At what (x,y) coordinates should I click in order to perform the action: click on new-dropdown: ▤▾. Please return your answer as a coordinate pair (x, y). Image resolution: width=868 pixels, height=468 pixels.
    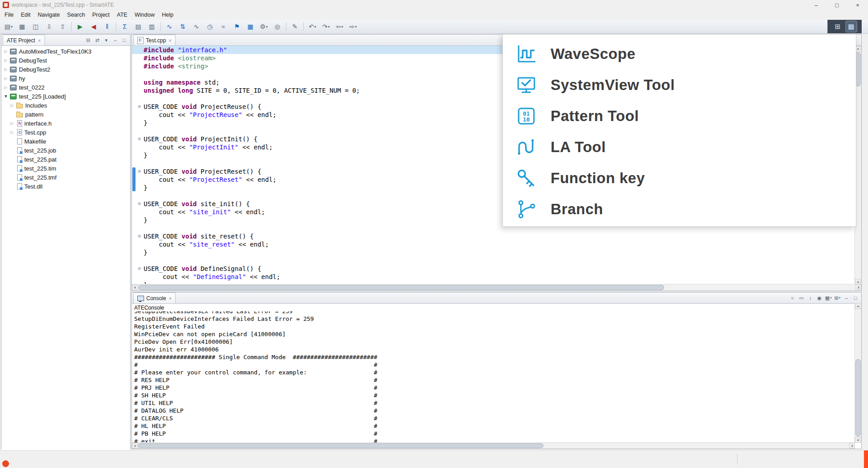
    Looking at the image, I should click on (9, 27).